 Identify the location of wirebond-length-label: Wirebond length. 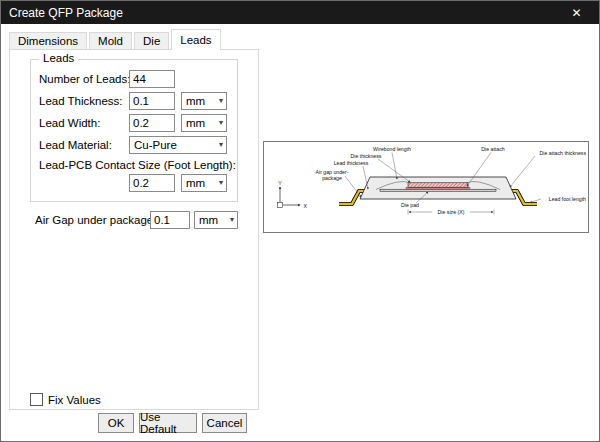
(392, 149).